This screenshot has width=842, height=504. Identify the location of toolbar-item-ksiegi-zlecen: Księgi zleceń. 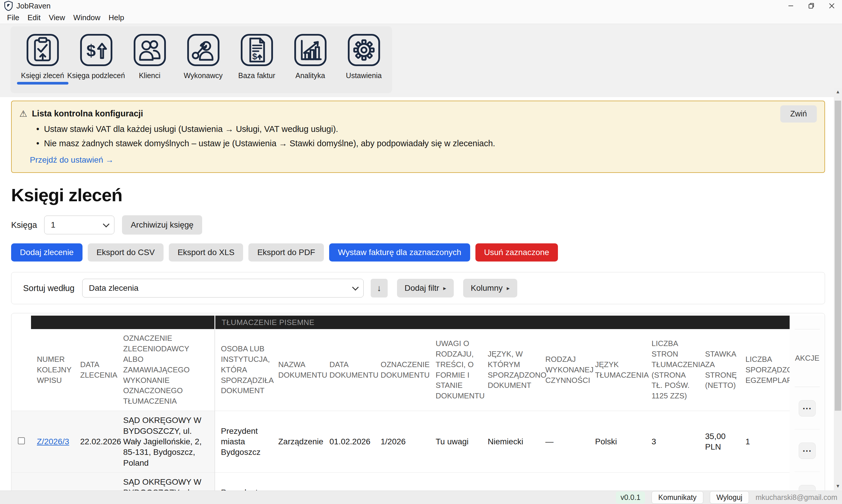
(43, 56).